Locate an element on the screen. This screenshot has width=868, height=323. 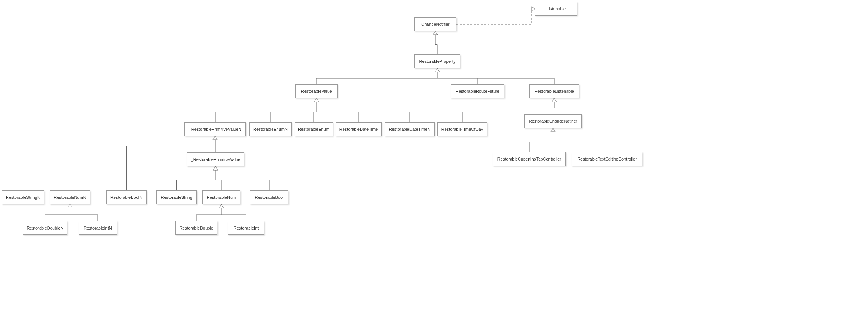
class-label: RestorableDateTime is located at coordinates (359, 129).